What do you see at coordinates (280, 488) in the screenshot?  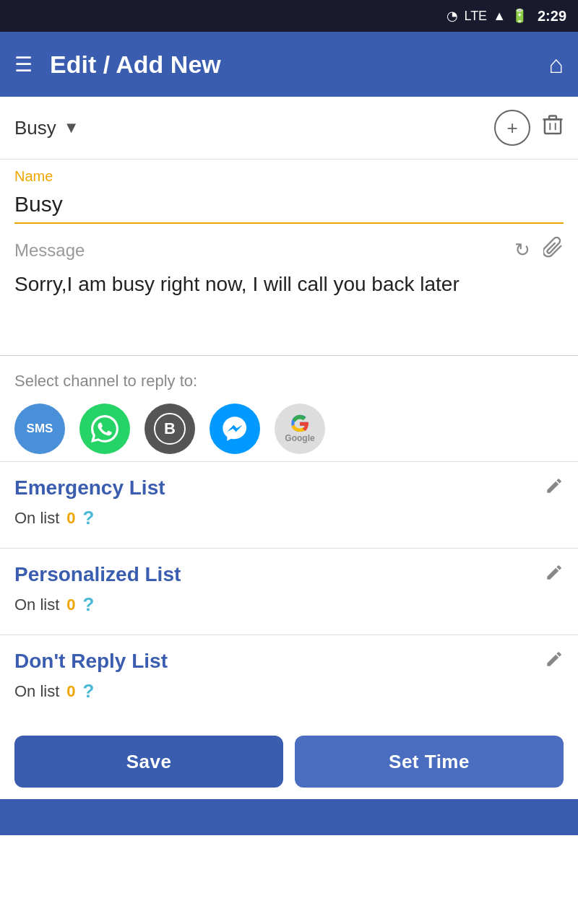 I see `emergency-list-title: Emergency List` at bounding box center [280, 488].